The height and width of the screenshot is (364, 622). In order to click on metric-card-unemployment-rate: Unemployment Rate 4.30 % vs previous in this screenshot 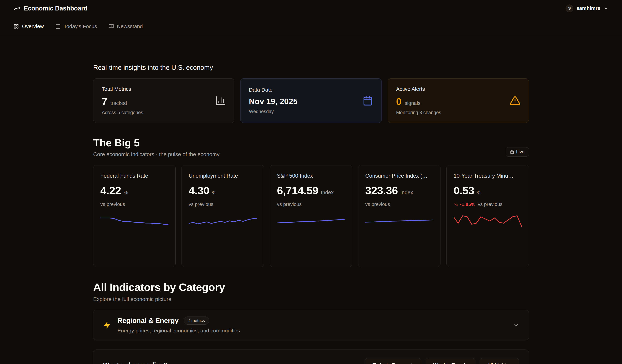, I will do `click(223, 216)`.